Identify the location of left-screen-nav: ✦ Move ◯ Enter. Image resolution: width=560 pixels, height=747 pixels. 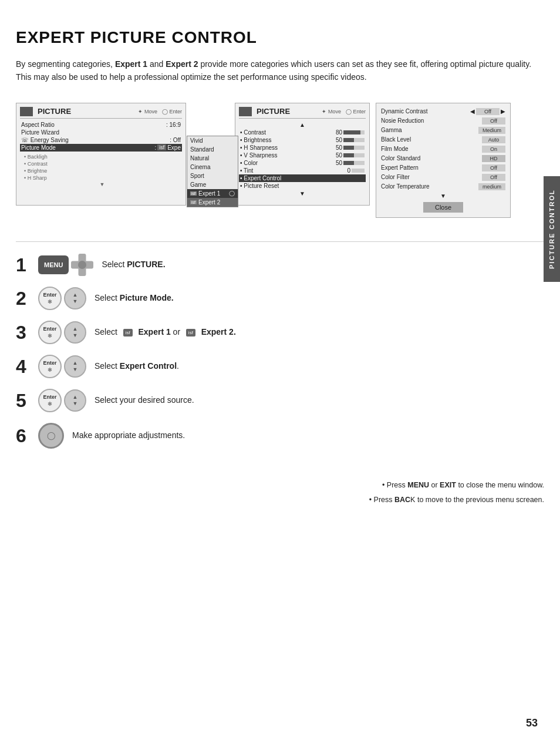
(160, 112).